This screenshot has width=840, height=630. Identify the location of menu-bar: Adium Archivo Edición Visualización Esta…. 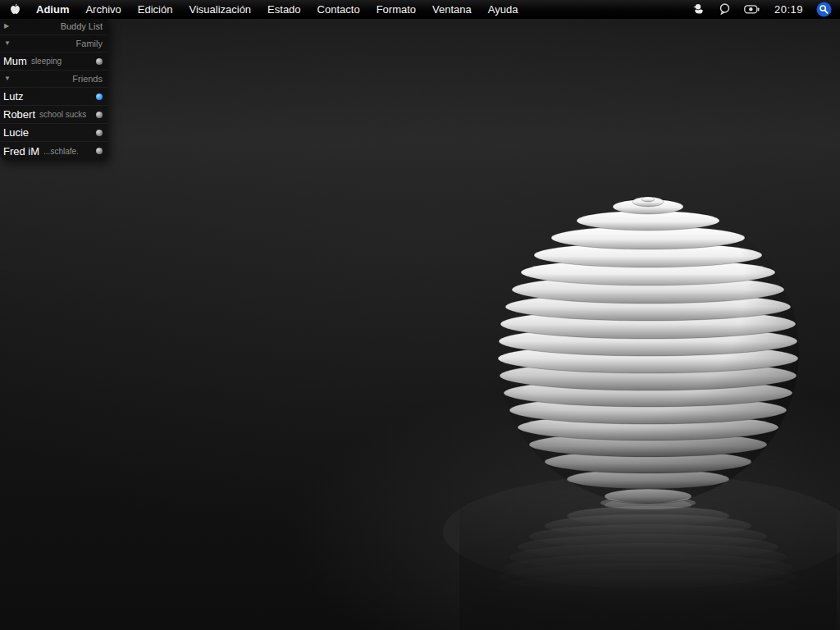
(420, 10).